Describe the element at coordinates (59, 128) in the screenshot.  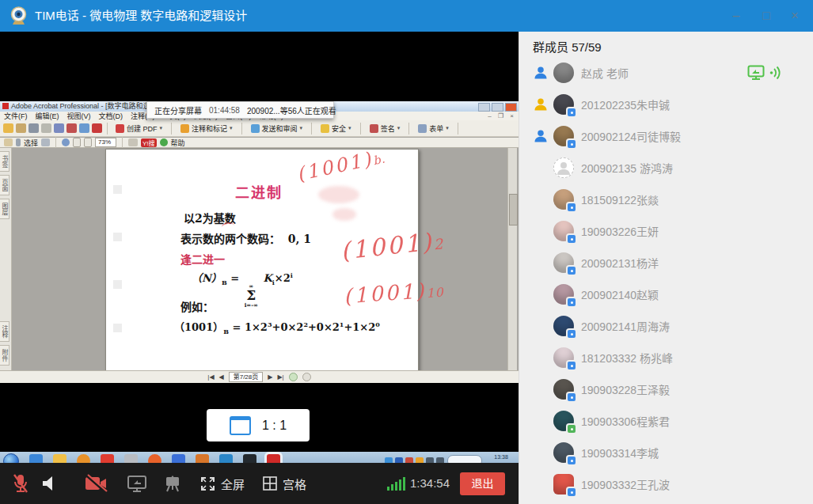
I see `attach-icon` at that location.